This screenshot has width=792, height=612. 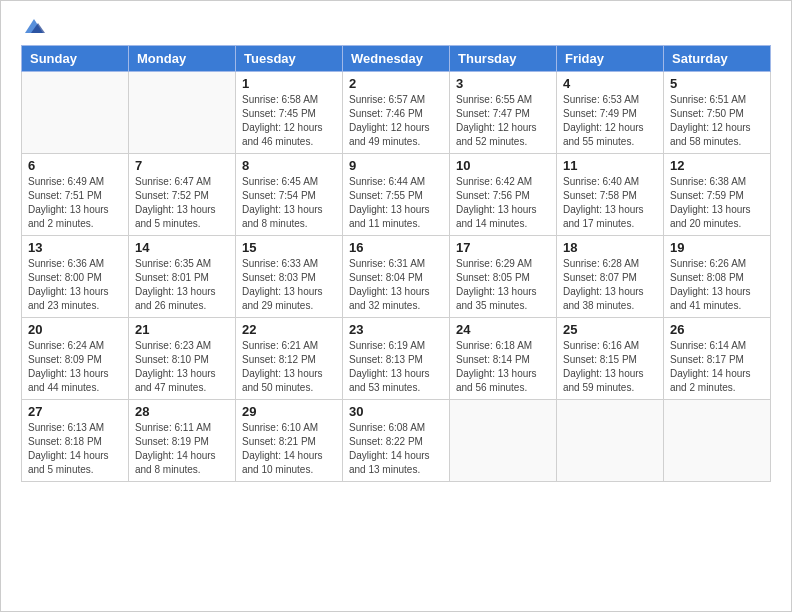 What do you see at coordinates (289, 449) in the screenshot?
I see `day-info: Sunrise: 6:10 AM Sunset: 8:21 PM Dayligh…` at bounding box center [289, 449].